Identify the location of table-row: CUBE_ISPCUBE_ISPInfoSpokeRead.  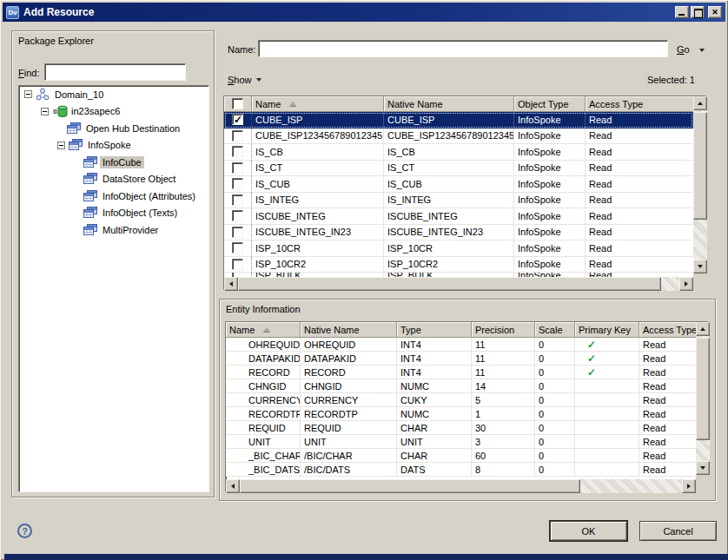
(459, 120).